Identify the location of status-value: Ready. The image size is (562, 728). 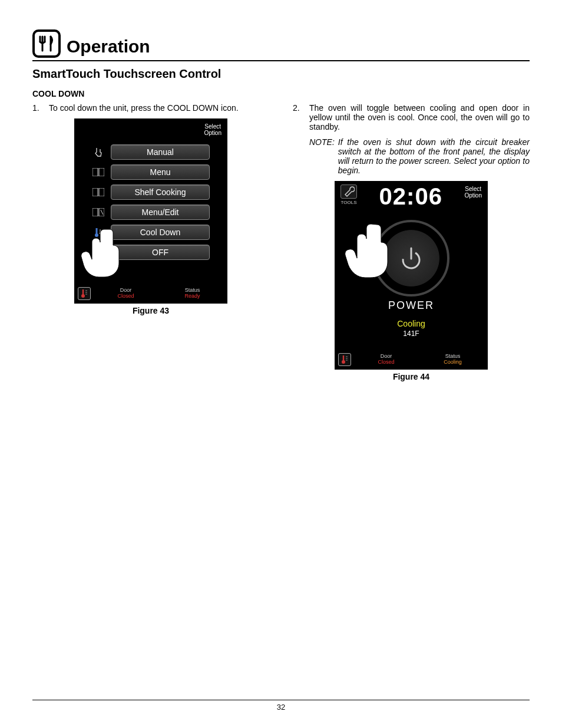
(192, 297).